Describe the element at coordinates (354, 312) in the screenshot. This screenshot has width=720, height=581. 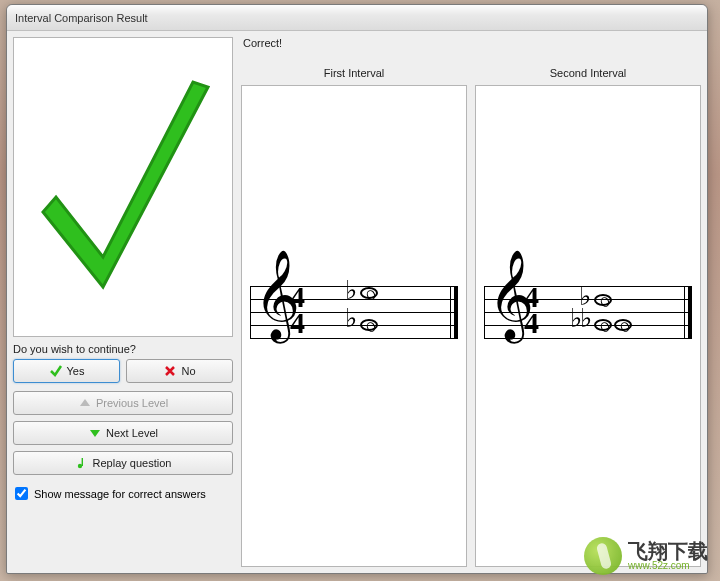
I see `staff: 𝄞 44 ♭ ♭` at that location.